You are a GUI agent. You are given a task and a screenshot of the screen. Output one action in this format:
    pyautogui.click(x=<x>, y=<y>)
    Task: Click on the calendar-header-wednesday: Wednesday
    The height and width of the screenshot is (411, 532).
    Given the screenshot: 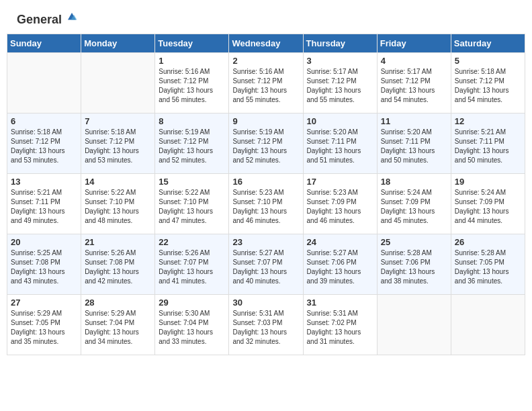 What is the action you would take?
    pyautogui.click(x=266, y=43)
    